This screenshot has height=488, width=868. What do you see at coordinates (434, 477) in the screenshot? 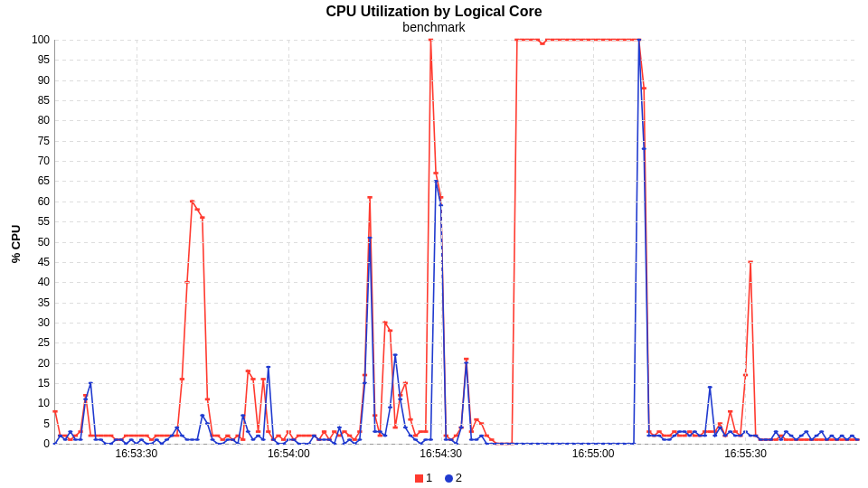
I see `legend: 1 2` at bounding box center [434, 477].